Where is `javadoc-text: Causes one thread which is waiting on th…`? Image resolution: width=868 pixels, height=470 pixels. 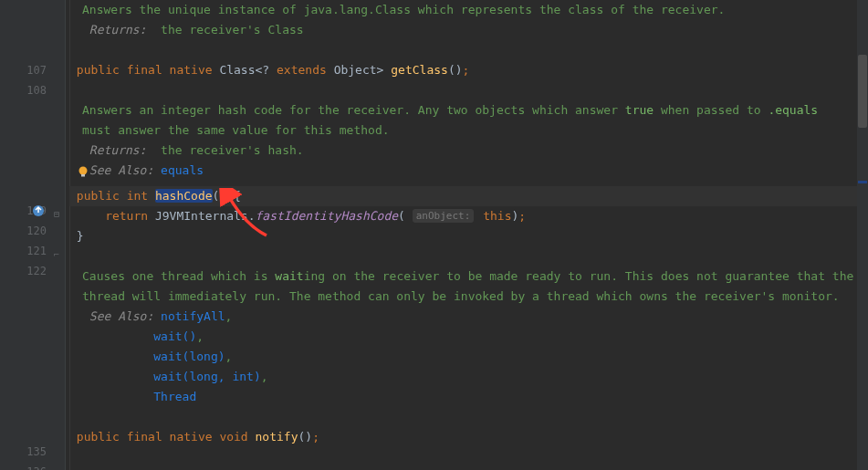 javadoc-text: Causes one thread which is waiting on th… is located at coordinates (469, 277).